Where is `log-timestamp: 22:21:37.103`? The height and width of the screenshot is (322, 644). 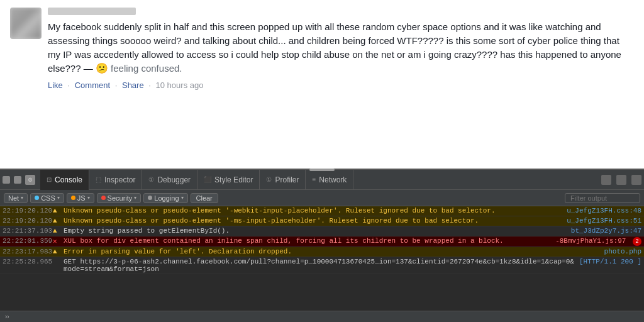
log-timestamp: 22:21:37.103 is located at coordinates (28, 231).